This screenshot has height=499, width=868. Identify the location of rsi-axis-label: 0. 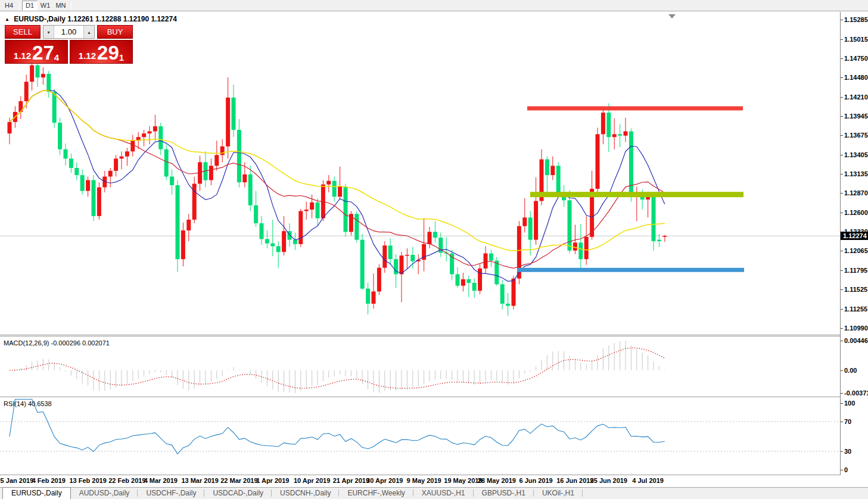
(846, 470).